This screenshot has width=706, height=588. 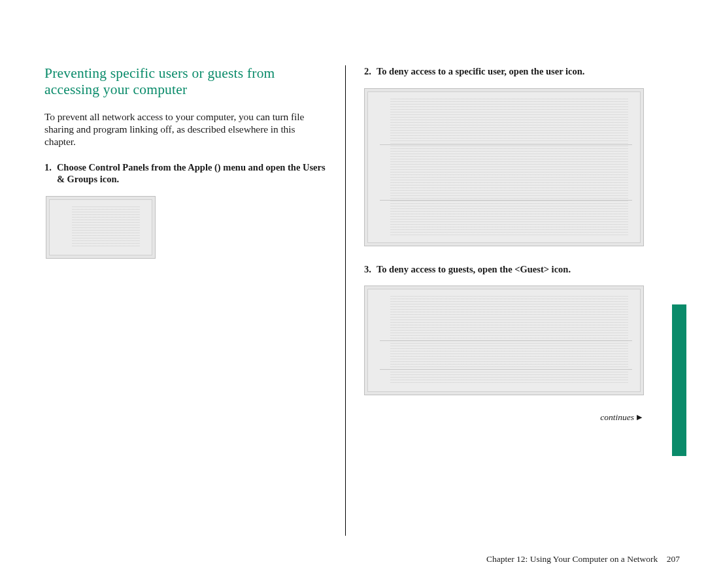 What do you see at coordinates (617, 417) in the screenshot?
I see `continues-label: continues` at bounding box center [617, 417].